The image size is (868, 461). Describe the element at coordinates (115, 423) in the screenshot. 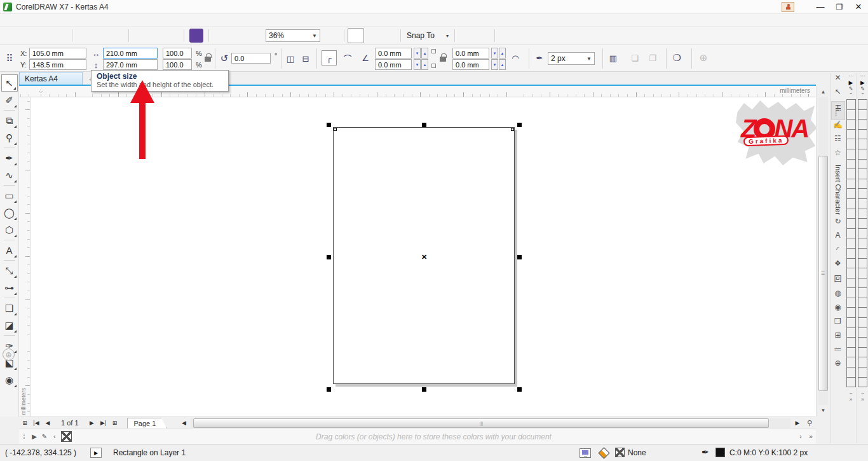

I see `add-page-end-button: ⊞` at that location.